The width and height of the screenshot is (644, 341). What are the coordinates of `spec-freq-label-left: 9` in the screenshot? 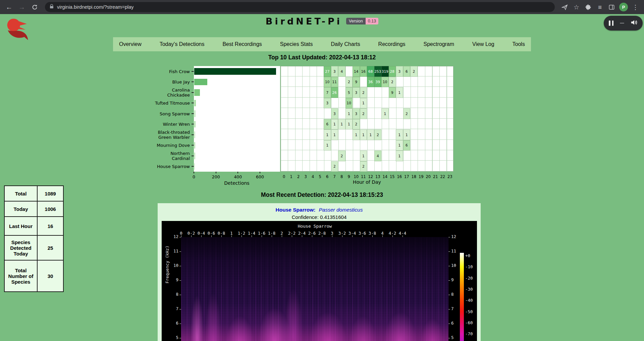 It's located at (171, 280).